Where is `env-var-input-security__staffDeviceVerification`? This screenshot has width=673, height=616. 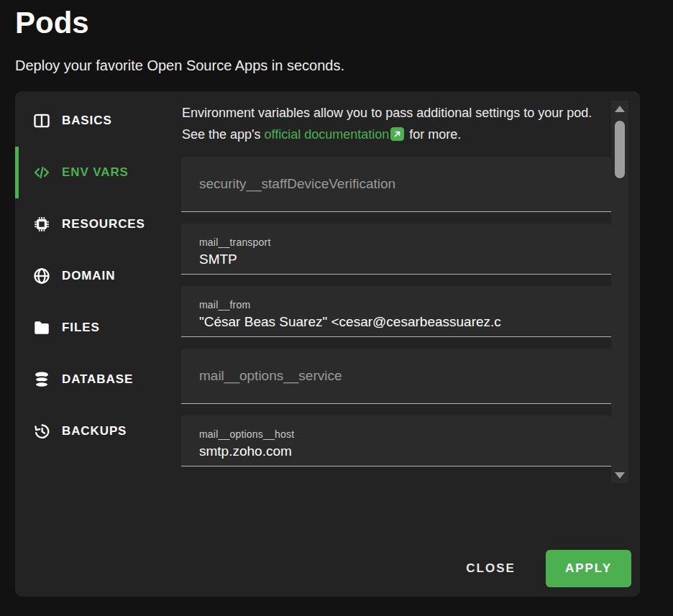 env-var-input-security__staffDeviceVerification is located at coordinates (396, 184).